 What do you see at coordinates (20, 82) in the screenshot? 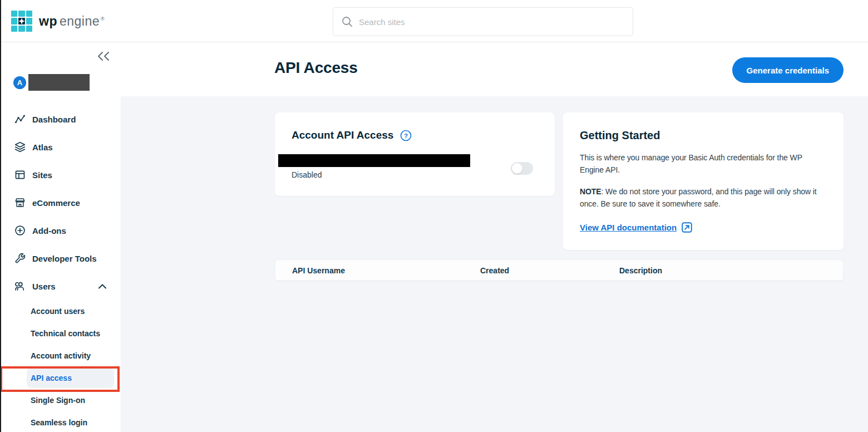
I see `avatar: A` at bounding box center [20, 82].